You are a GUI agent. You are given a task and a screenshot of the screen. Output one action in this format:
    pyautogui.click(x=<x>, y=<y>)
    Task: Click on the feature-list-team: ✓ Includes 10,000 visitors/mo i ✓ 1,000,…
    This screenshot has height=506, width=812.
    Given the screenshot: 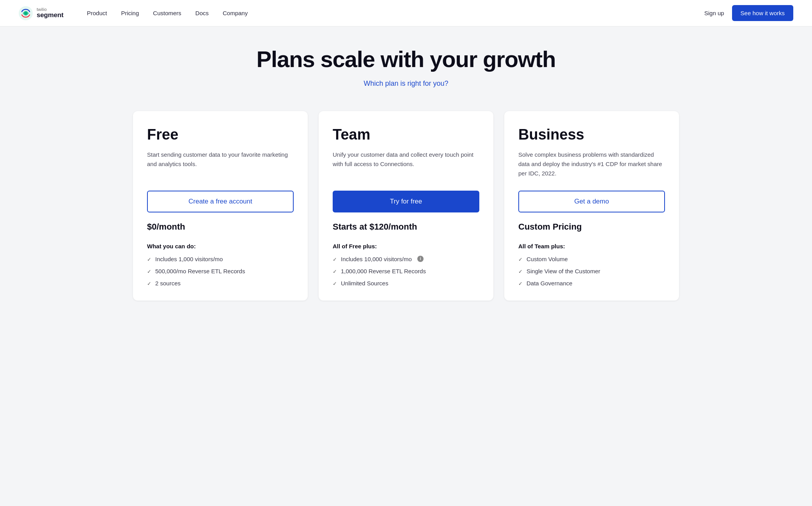 What is the action you would take?
    pyautogui.click(x=406, y=271)
    